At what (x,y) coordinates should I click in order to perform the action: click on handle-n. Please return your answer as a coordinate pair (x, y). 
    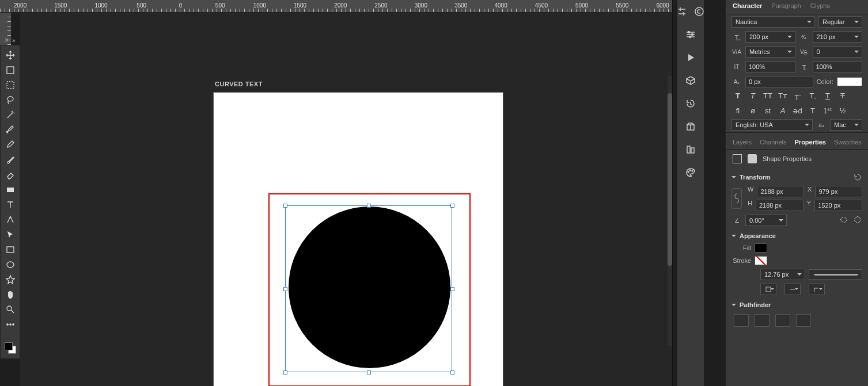
    Looking at the image, I should click on (369, 206).